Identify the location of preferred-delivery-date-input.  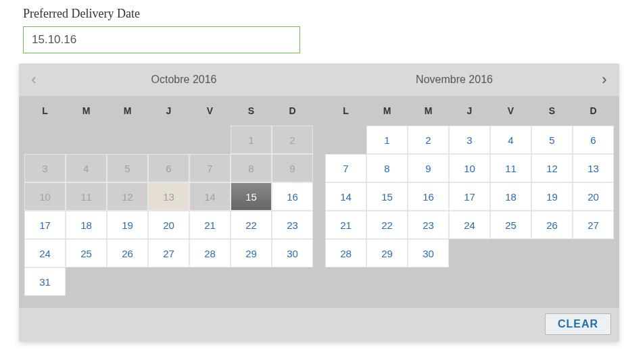
(162, 40).